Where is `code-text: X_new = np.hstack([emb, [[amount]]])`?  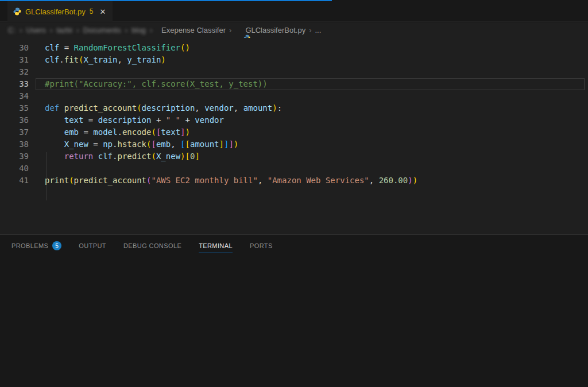
code-text: X_new = np.hstack([emb, [[amount]]]) is located at coordinates (133, 145).